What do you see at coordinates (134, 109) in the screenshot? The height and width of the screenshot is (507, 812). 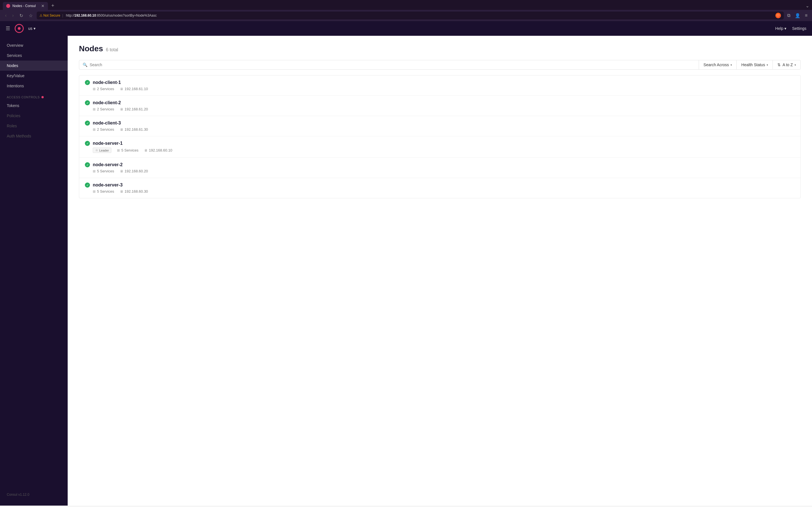 I see `ip-address: 🖥 192.168.61.20` at bounding box center [134, 109].